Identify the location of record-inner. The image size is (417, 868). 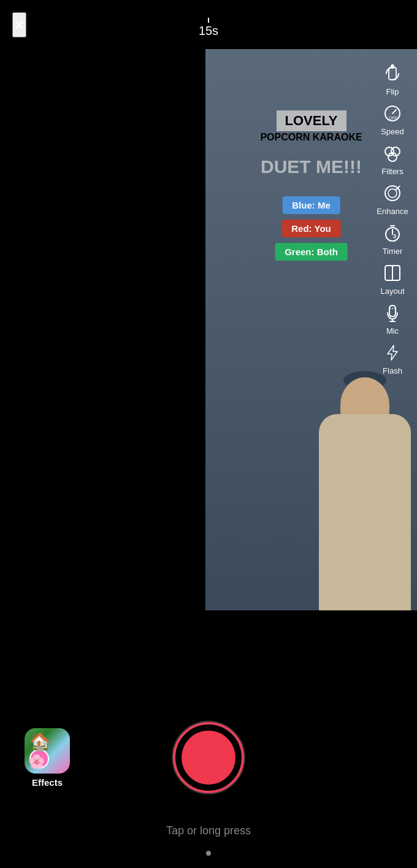
(208, 758).